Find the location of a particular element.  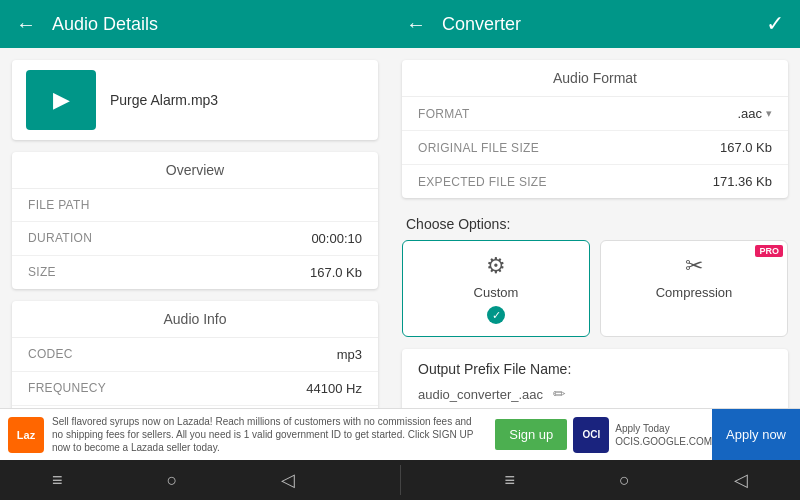

file-path-row: FILE PATH is located at coordinates (195, 206).